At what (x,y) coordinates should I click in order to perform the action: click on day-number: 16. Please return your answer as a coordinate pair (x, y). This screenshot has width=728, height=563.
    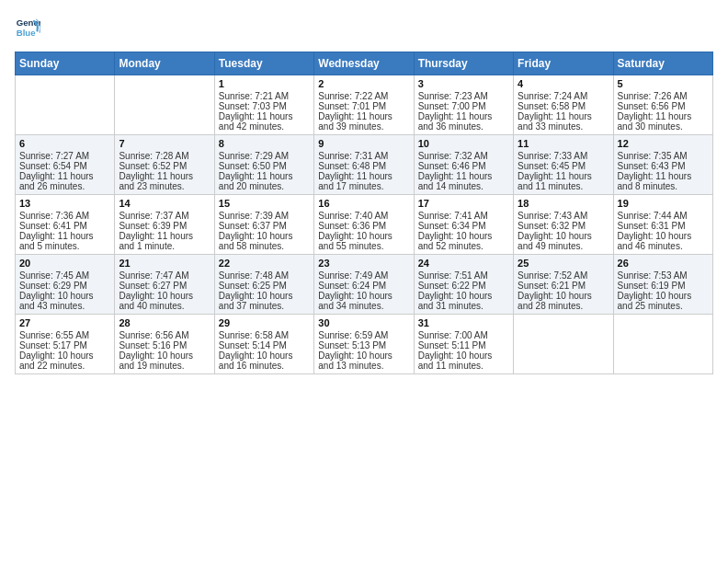
    Looking at the image, I should click on (364, 203).